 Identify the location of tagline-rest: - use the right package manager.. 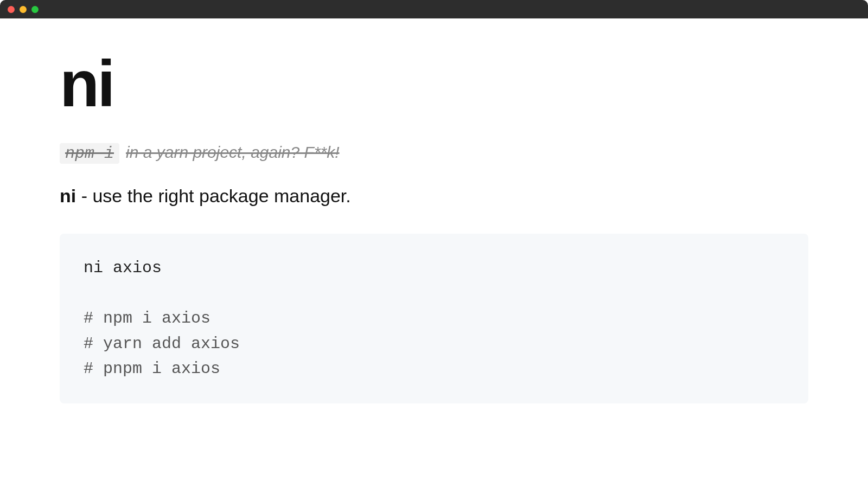
(214, 196).